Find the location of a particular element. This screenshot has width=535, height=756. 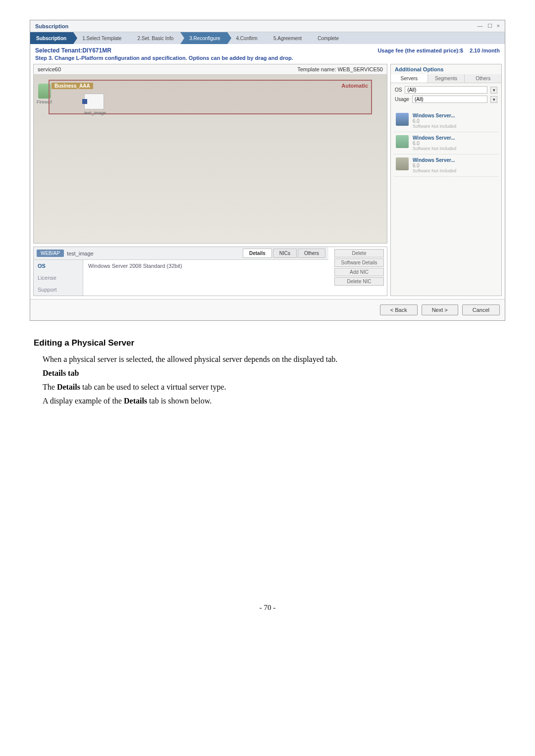

close-icon: × is located at coordinates (498, 26).